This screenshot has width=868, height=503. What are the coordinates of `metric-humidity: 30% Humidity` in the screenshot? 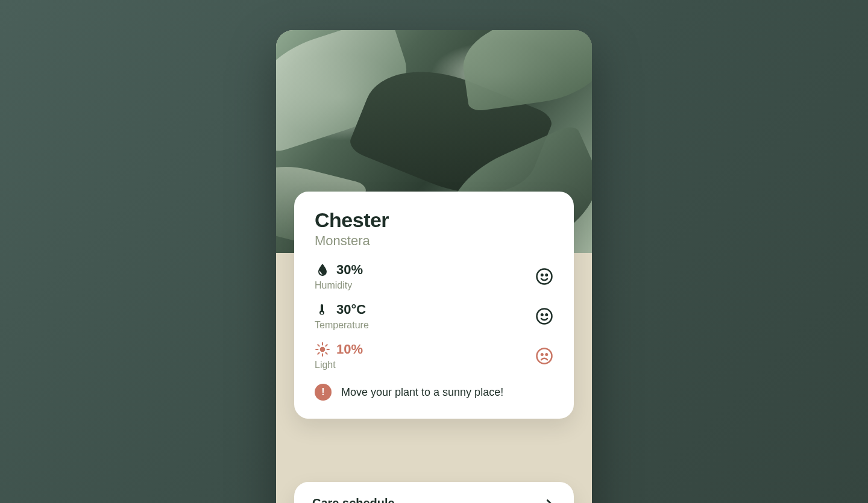 It's located at (434, 276).